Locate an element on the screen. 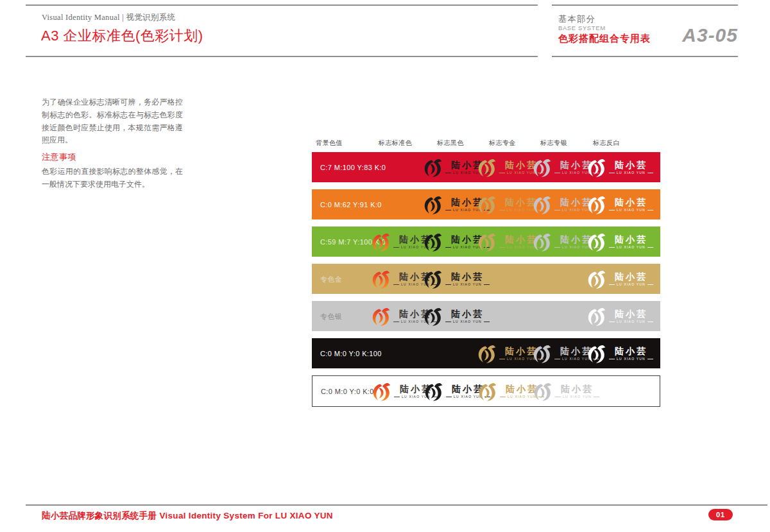 The width and height of the screenshot is (770, 532). manual-eyebrow: Visual Identity Manual | 视觉识别系统 is located at coordinates (108, 18).